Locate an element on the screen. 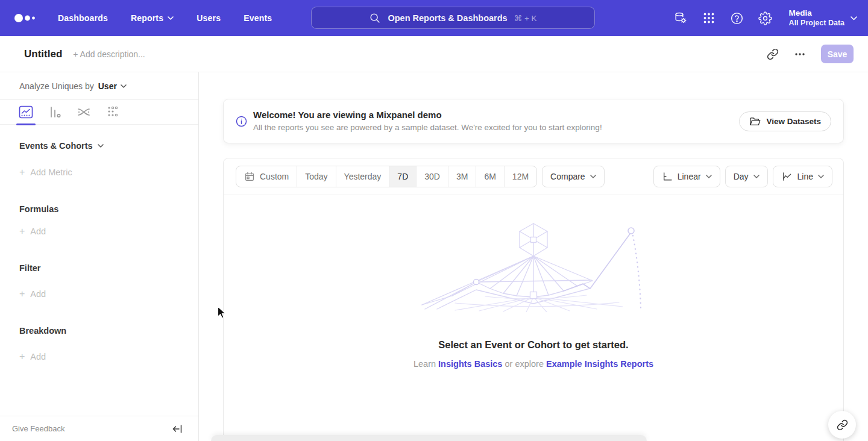 Image resolution: width=868 pixels, height=441 pixels. line-chart-icon is located at coordinates (787, 177).